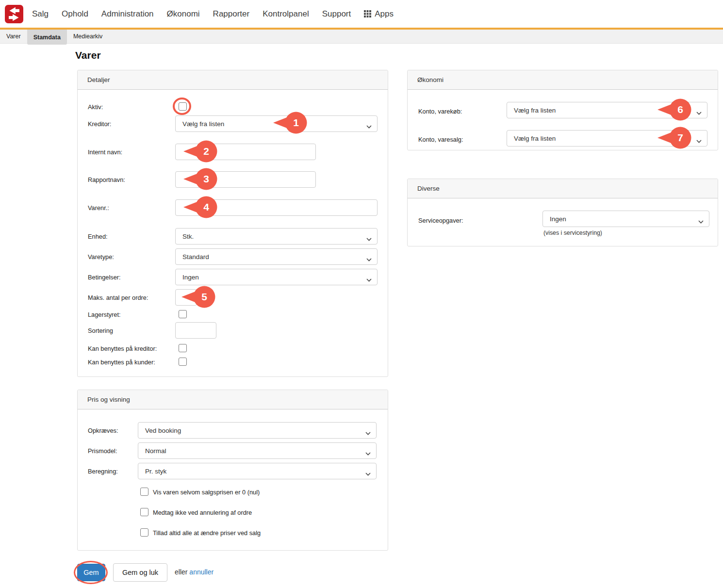 This screenshot has height=588, width=723. I want to click on kreditor-select-value: Vælg fra listen, so click(203, 124).